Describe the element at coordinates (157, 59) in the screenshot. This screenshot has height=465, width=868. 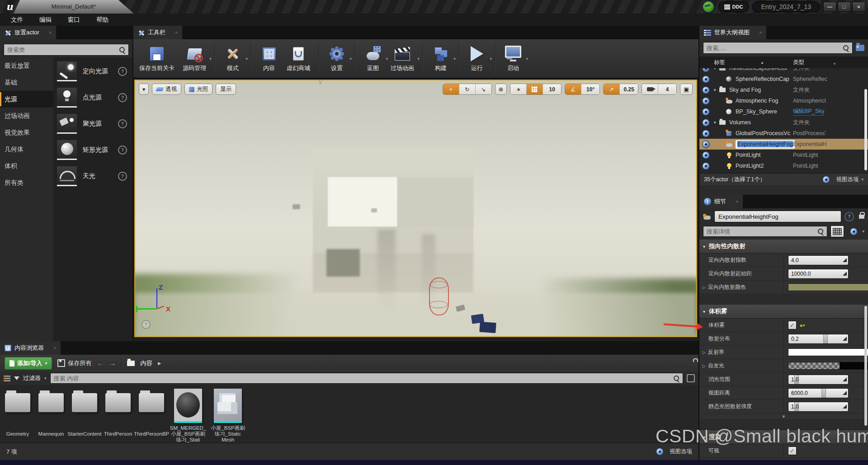
I see `toolbar-save-button: 保存当前关卡` at that location.